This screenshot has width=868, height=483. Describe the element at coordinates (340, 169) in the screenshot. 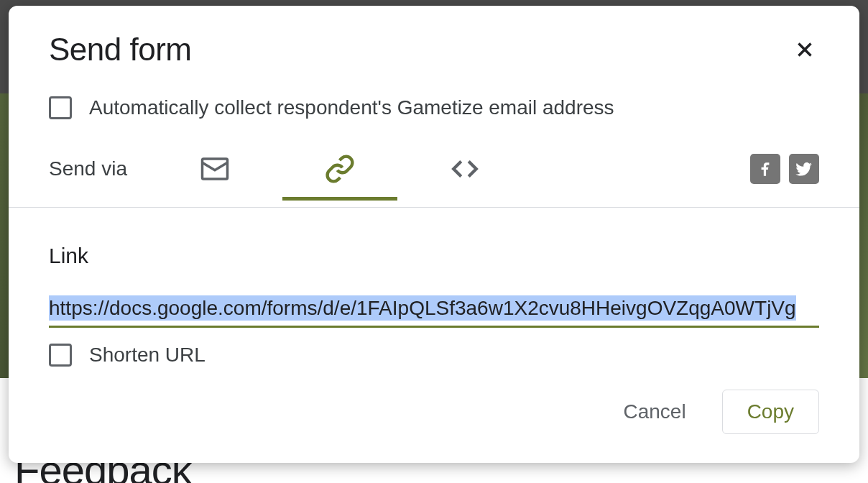

I see `send-via-tabs` at that location.